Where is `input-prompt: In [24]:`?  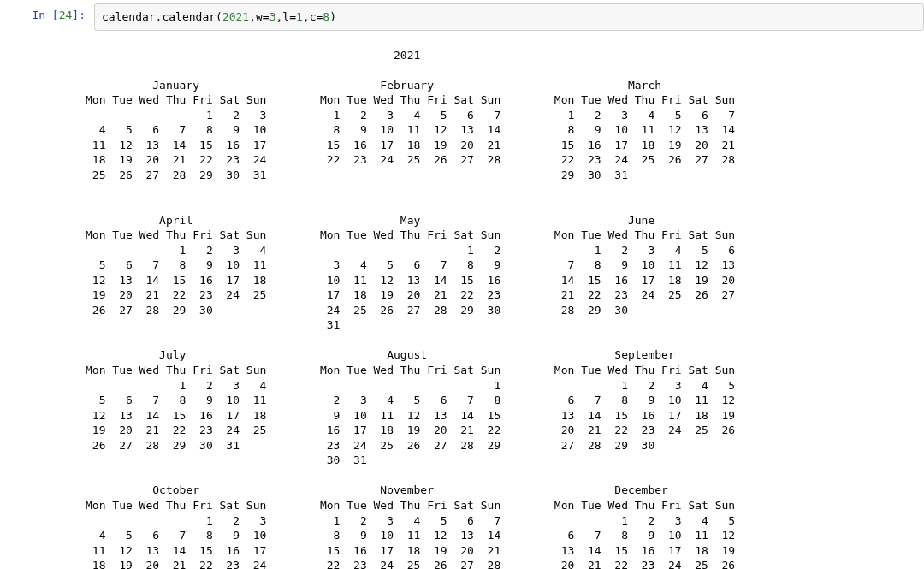 input-prompt: In [24]: is located at coordinates (47, 17).